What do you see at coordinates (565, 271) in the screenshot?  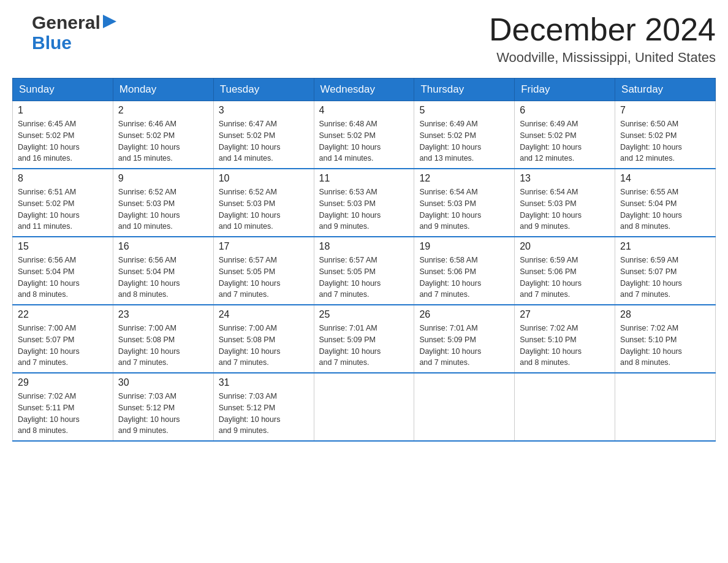 I see `calendar-cell: 20Sunrise: 6:59 AMSunset: 5:06 PMDayligh…` at bounding box center [565, 271].